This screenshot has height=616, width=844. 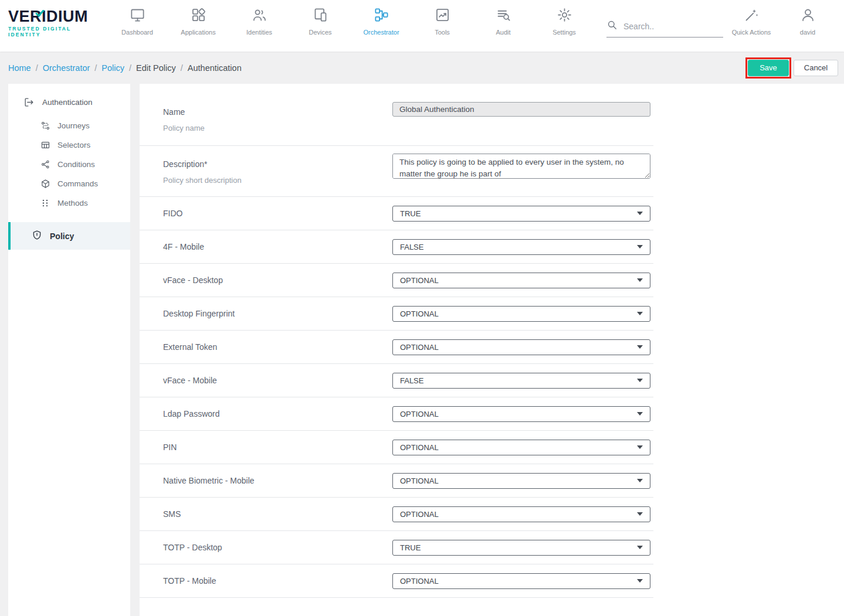 I want to click on native-biometric-mobile-dropdown: OPTIONAL, so click(x=521, y=481).